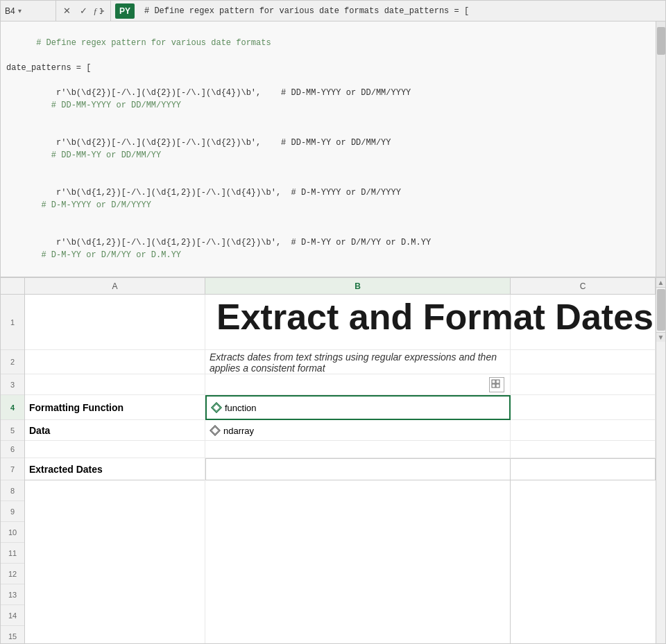  I want to click on cell-b2: Extracts dates from text strings using r…, so click(358, 362).